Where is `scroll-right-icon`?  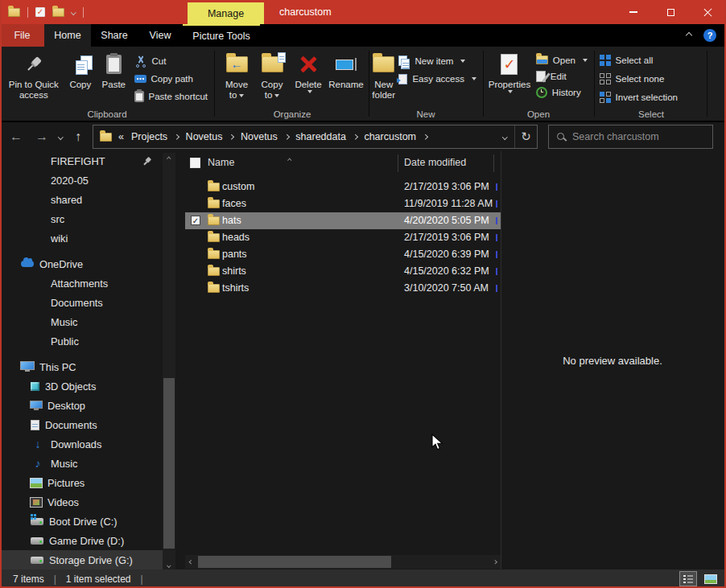 scroll-right-icon is located at coordinates (494, 561).